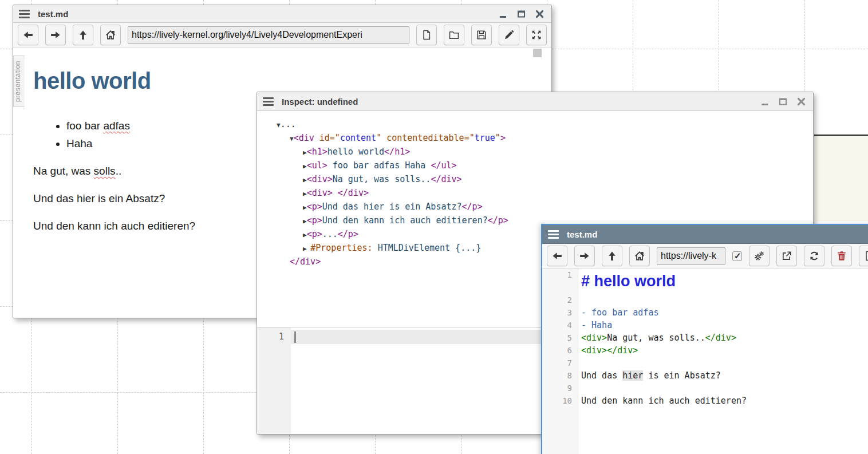  Describe the element at coordinates (535, 102) in the screenshot. I see `titlebar: Inspect: undefined` at that location.